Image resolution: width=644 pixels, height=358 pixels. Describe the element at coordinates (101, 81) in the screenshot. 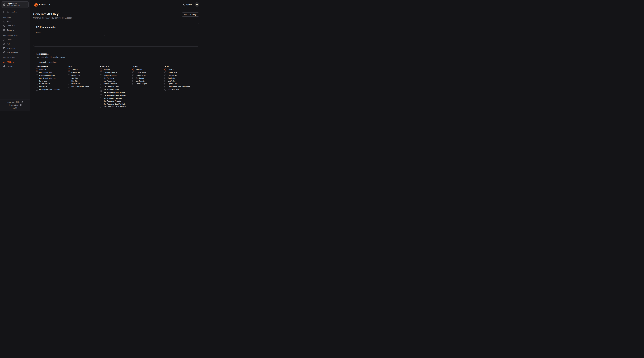

I see `list-resources-checkbox` at that location.